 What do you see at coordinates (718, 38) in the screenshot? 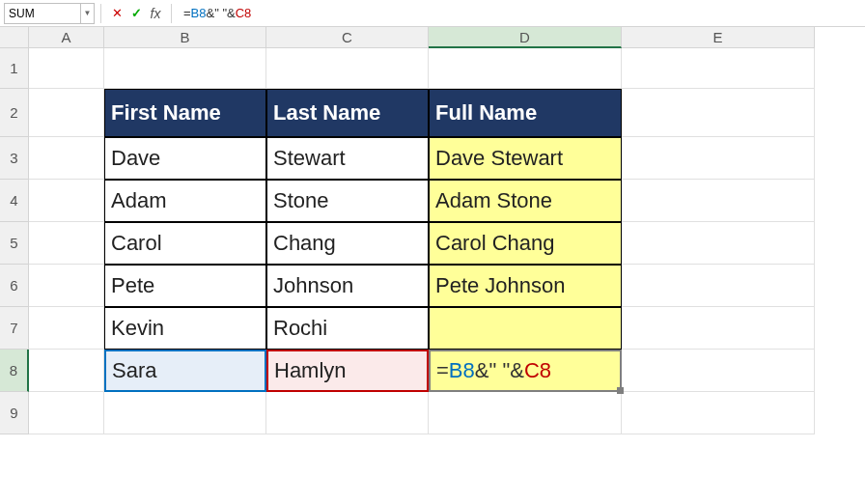
I see `col-header-e: E` at bounding box center [718, 38].